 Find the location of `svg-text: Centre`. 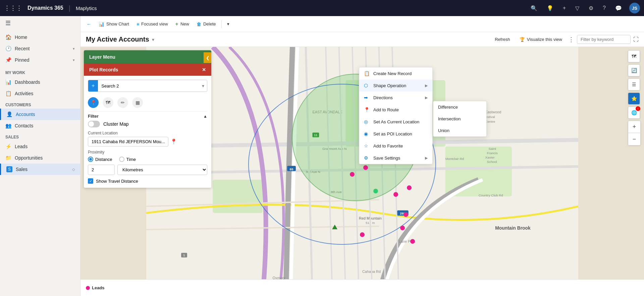

svg-text: Centre is located at coordinates (490, 121).